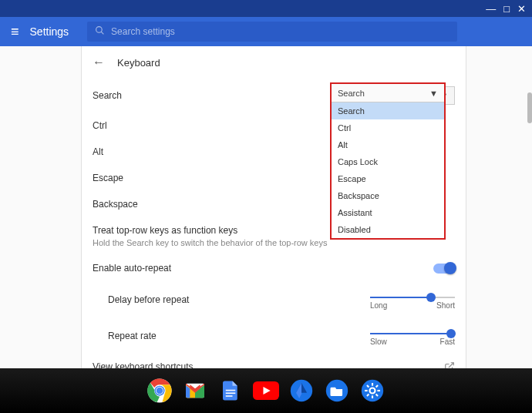 The image size is (532, 413). What do you see at coordinates (268, 365) in the screenshot?
I see `row-label: View keyboard shortcuts` at bounding box center [268, 365].